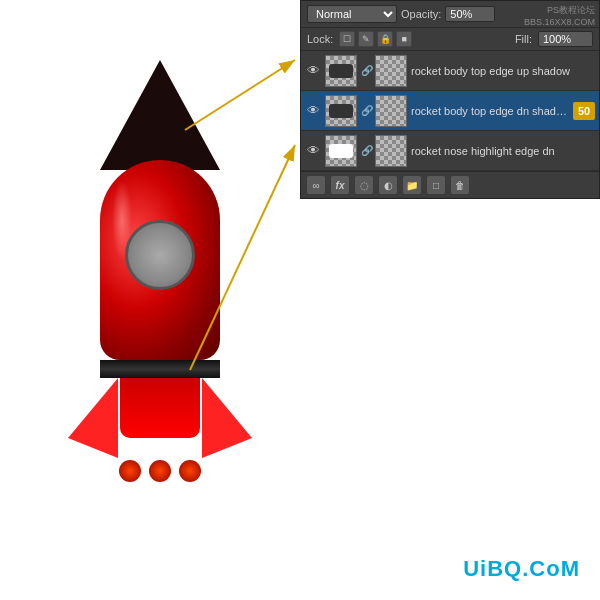 This screenshot has height=600, width=600. I want to click on ps-bottom-bar: ∞ fx ◌ ◐ 📁 □ 🗑, so click(450, 184).